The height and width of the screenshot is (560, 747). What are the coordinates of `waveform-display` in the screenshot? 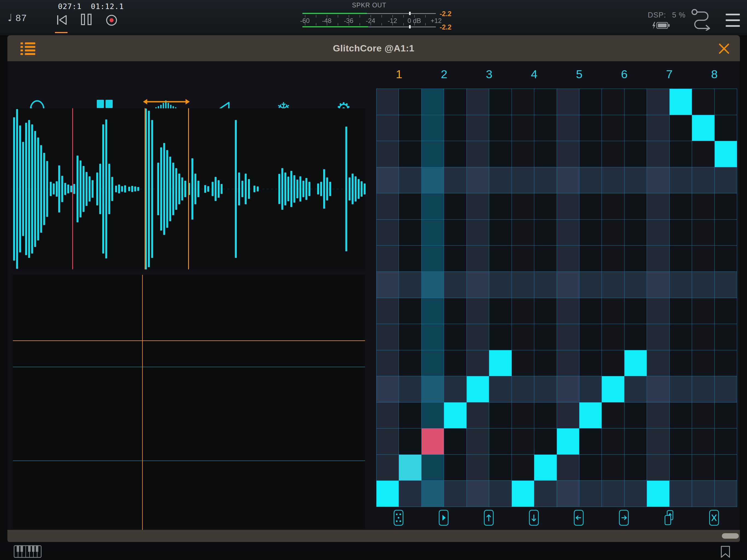 It's located at (189, 189).